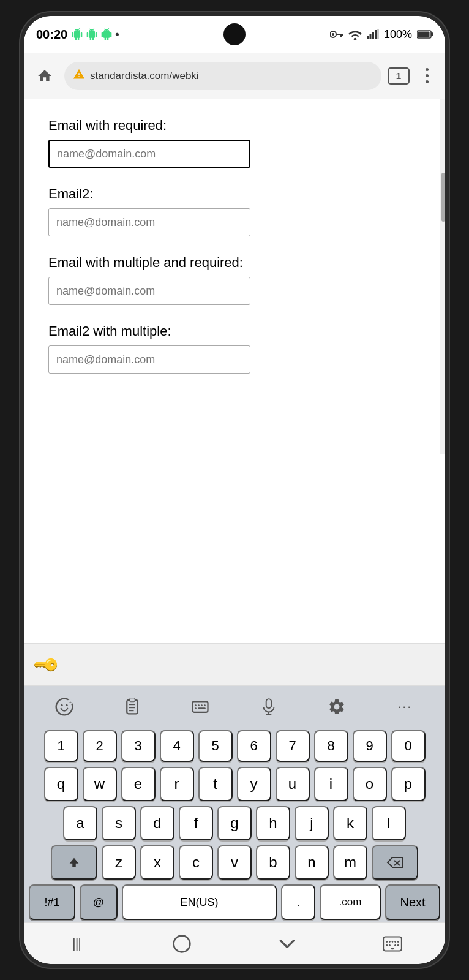 This screenshot has height=980, width=469. I want to click on home-nav-button, so click(182, 944).